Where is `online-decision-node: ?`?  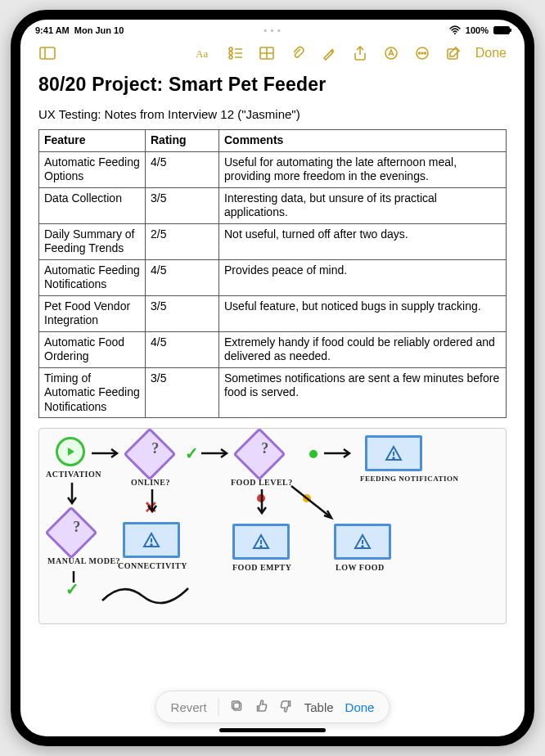 online-decision-node: ? is located at coordinates (149, 453).